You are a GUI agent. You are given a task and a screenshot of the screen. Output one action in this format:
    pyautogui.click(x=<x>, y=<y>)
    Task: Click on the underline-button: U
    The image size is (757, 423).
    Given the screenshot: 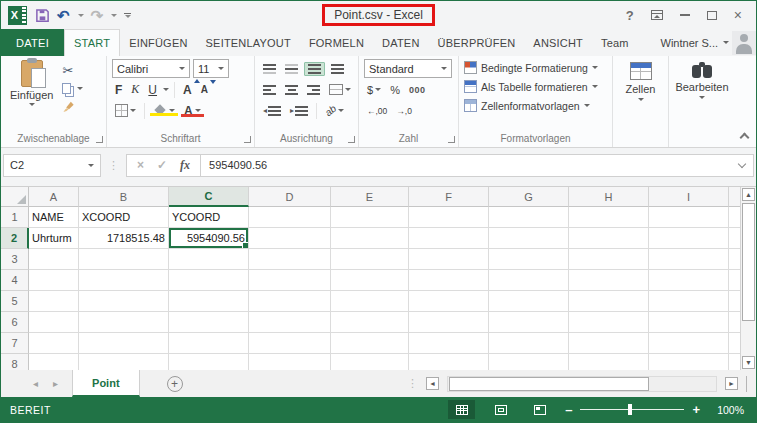 What is the action you would take?
    pyautogui.click(x=152, y=90)
    